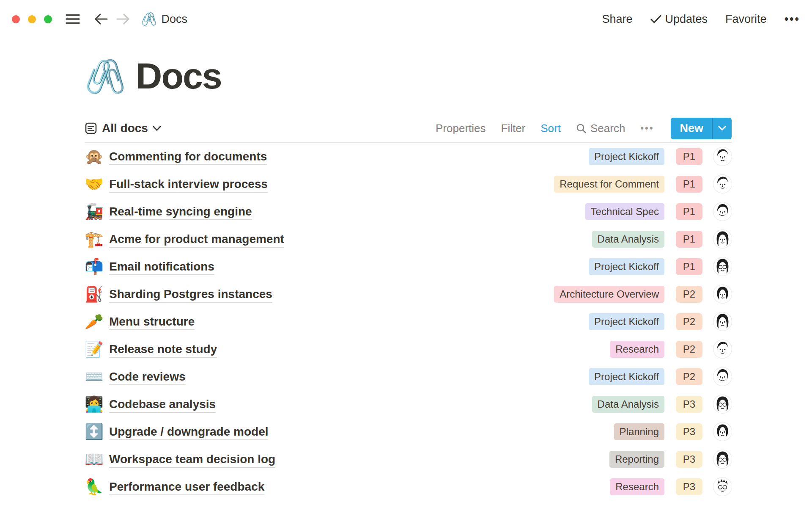  I want to click on doc-title-link: Full-stack interview process, so click(189, 184).